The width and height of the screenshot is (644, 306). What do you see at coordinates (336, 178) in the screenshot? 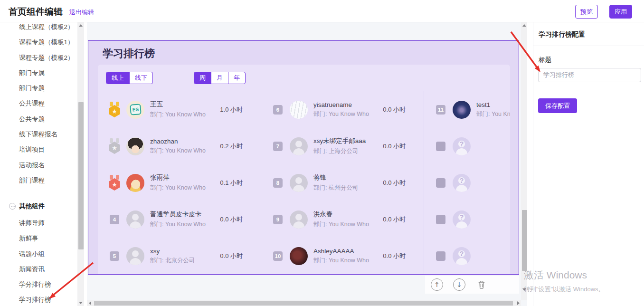
I see `user-name: 蒋锋` at bounding box center [336, 178].